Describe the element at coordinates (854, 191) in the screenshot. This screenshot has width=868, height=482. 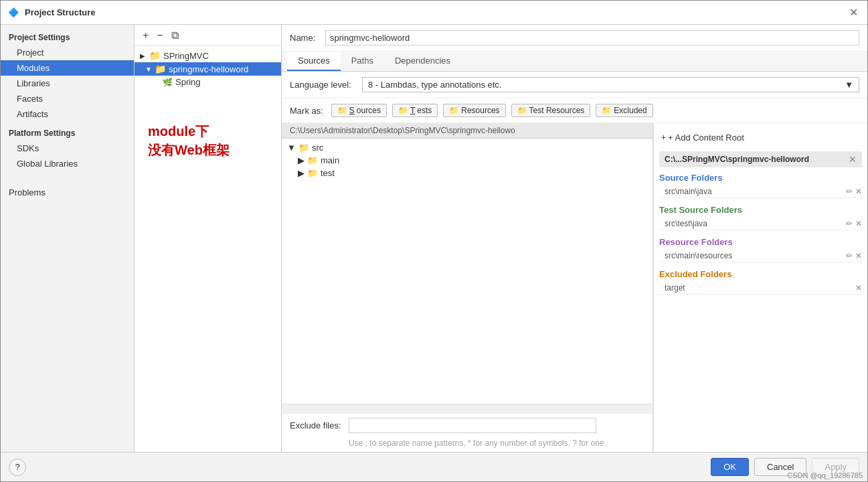
I see `source-folder-actions: ✏ ✕` at that location.